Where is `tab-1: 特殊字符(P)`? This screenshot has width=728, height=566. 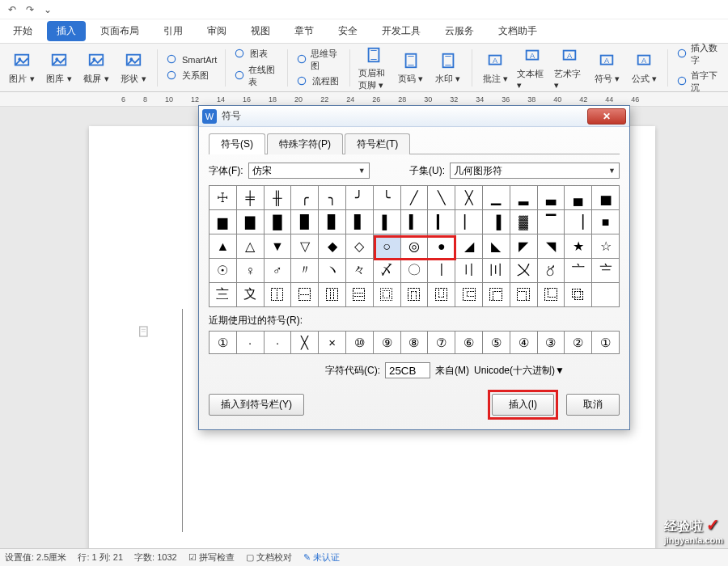
tab-1: 特殊字符(P) is located at coordinates (305, 144).